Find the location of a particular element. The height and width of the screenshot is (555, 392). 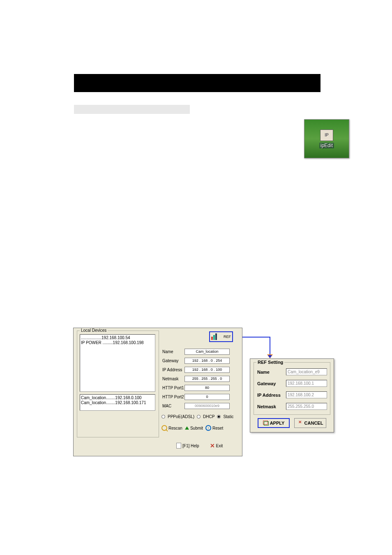

ref-input-gateway: 192.168.100.1 is located at coordinates (307, 383).